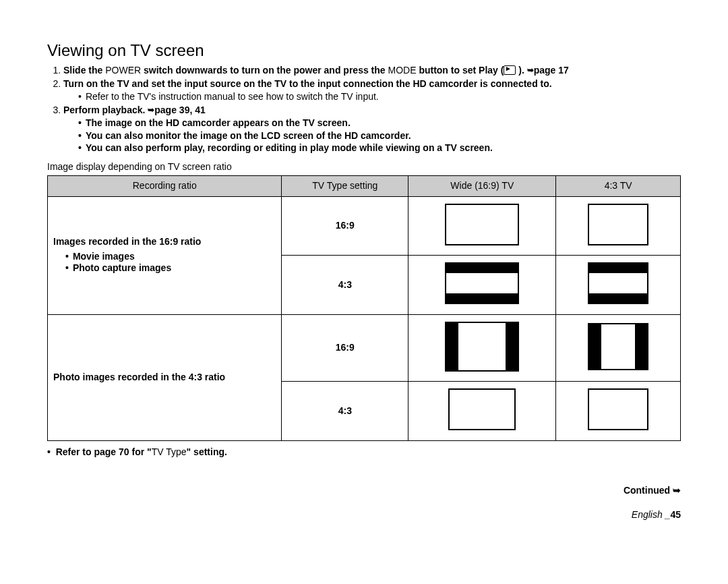 The image size is (728, 584). I want to click on sub-note: You can also perform play, recording or …, so click(380, 148).